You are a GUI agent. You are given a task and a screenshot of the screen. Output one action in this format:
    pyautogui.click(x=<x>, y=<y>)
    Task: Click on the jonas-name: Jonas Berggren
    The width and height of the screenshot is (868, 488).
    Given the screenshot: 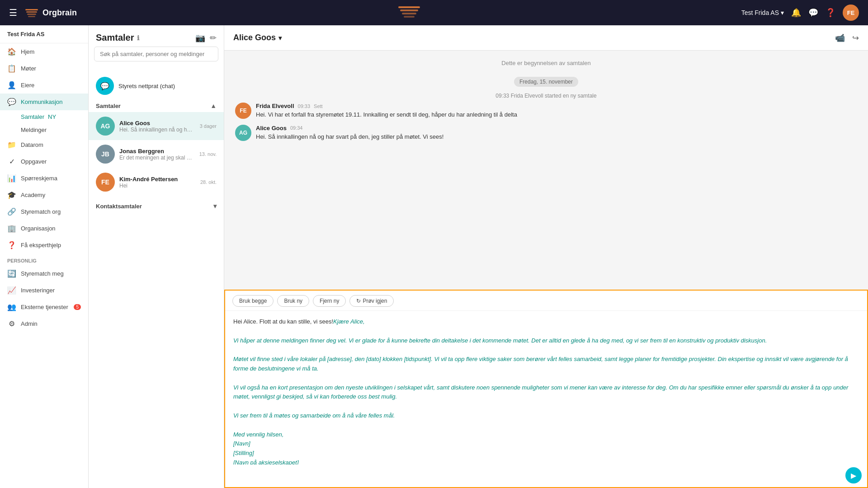 What is the action you would take?
    pyautogui.click(x=157, y=151)
    